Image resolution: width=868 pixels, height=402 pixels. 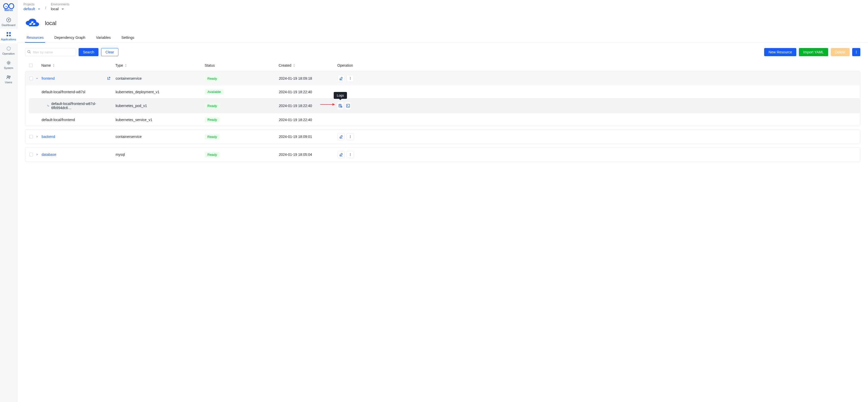 I want to click on sidebar: Walrus Dashboard Applications Operation …, so click(x=9, y=201).